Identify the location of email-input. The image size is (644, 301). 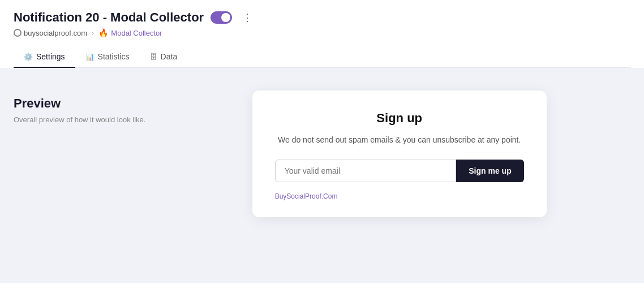
(366, 171).